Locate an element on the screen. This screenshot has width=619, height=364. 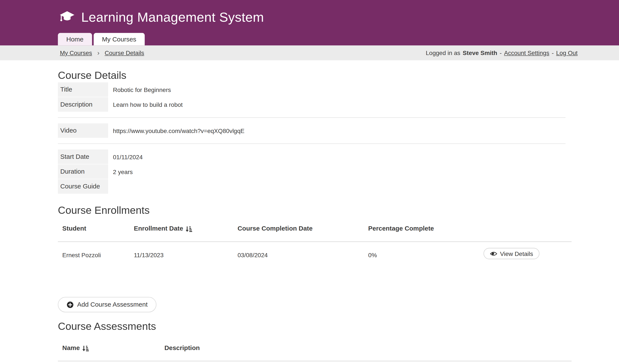
add-assessment-wrap: Add Course Assessment is located at coordinates (315, 305).